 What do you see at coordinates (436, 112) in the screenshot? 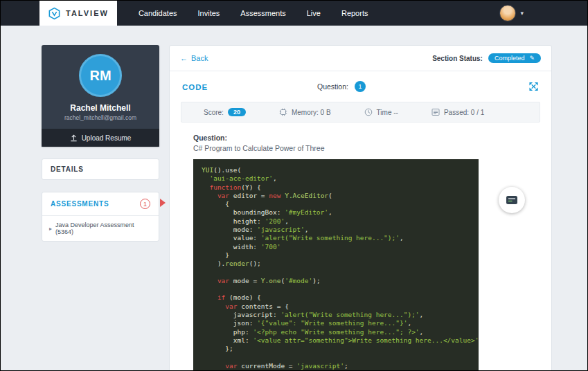
I see `test-list-icon` at bounding box center [436, 112].